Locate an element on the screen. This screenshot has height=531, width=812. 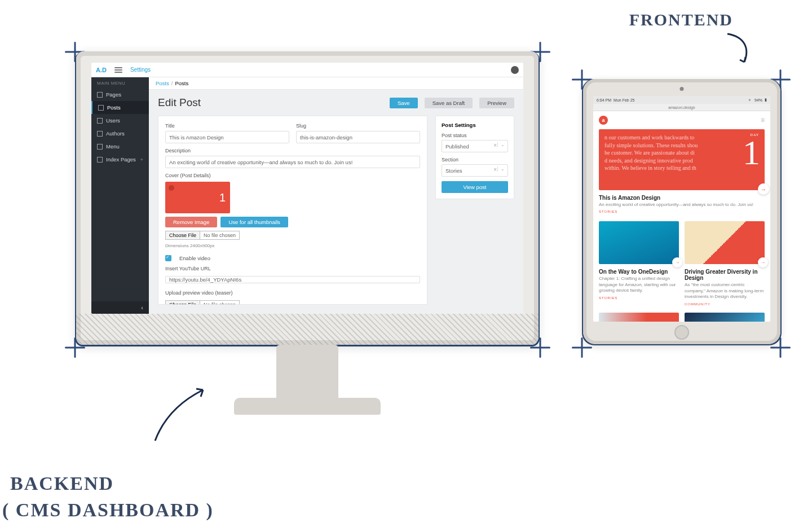
preview-button: Preview is located at coordinates (497, 103).